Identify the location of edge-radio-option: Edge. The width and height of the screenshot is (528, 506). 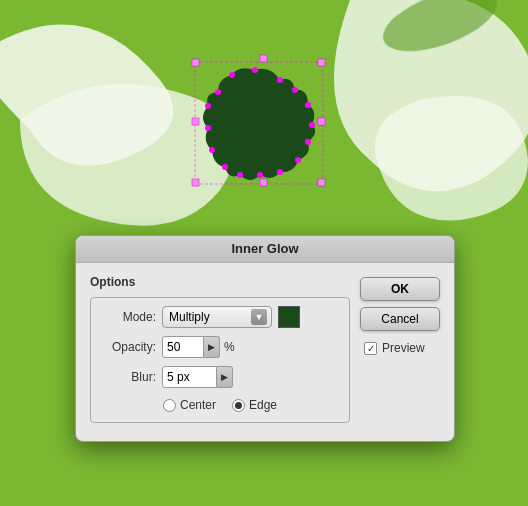
(254, 405).